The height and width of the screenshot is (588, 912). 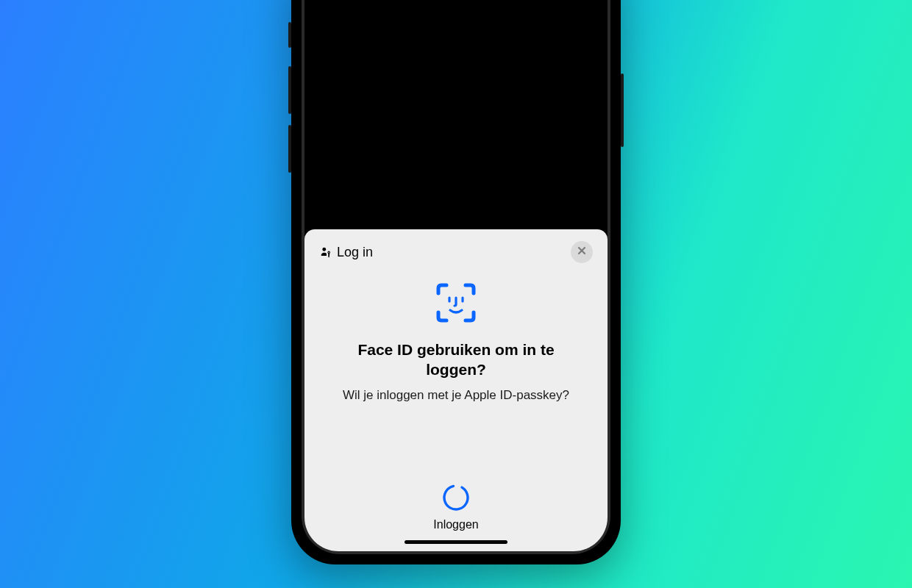 What do you see at coordinates (456, 395) in the screenshot?
I see `prompt-subtitle: Wil je inloggen met je Apple ID-passkey?` at bounding box center [456, 395].